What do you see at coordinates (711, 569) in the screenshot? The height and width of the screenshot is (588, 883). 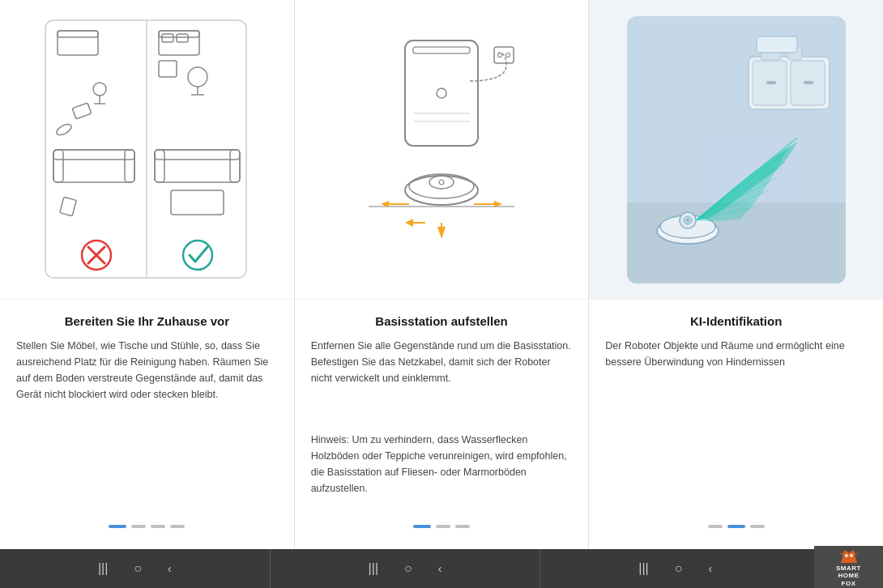 I see `nav-section-3: ||| ○ ‹ SMART HOME FOX` at bounding box center [711, 569].